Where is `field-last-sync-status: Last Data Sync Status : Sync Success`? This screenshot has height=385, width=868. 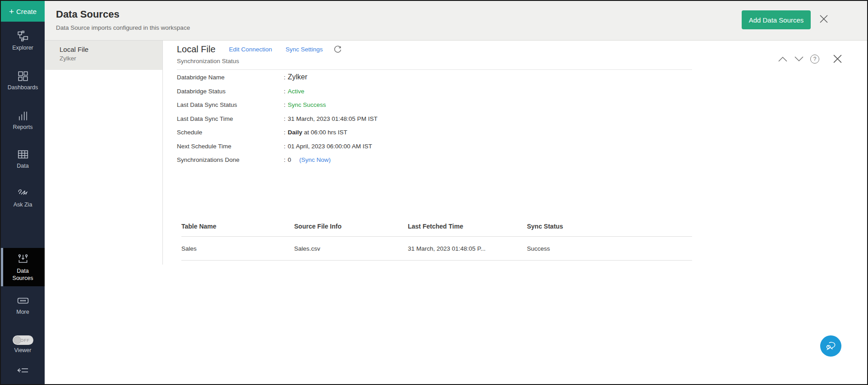 field-last-sync-status: Last Data Sync Status : Sync Success is located at coordinates (277, 108).